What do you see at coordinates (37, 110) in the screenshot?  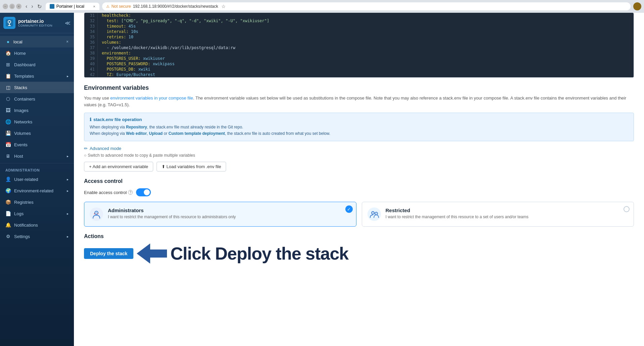 I see `sidebar-item-images: 🖼 Images` at bounding box center [37, 110].